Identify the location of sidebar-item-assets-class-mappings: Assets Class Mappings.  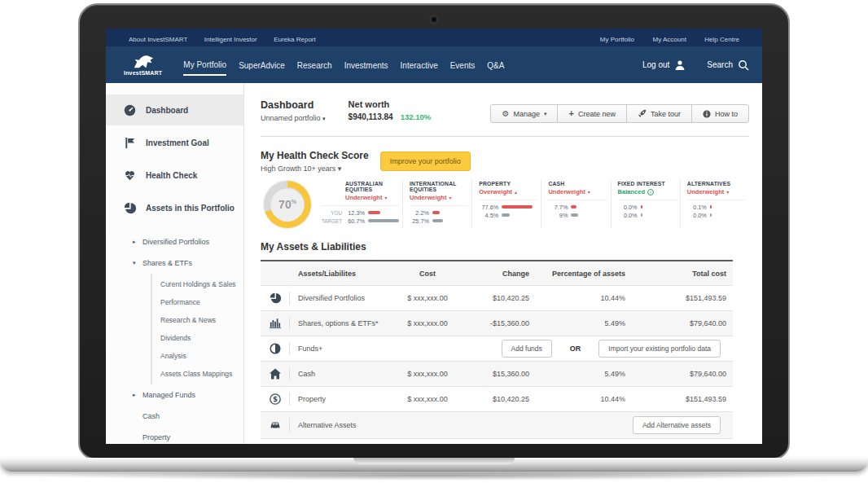
(198, 374).